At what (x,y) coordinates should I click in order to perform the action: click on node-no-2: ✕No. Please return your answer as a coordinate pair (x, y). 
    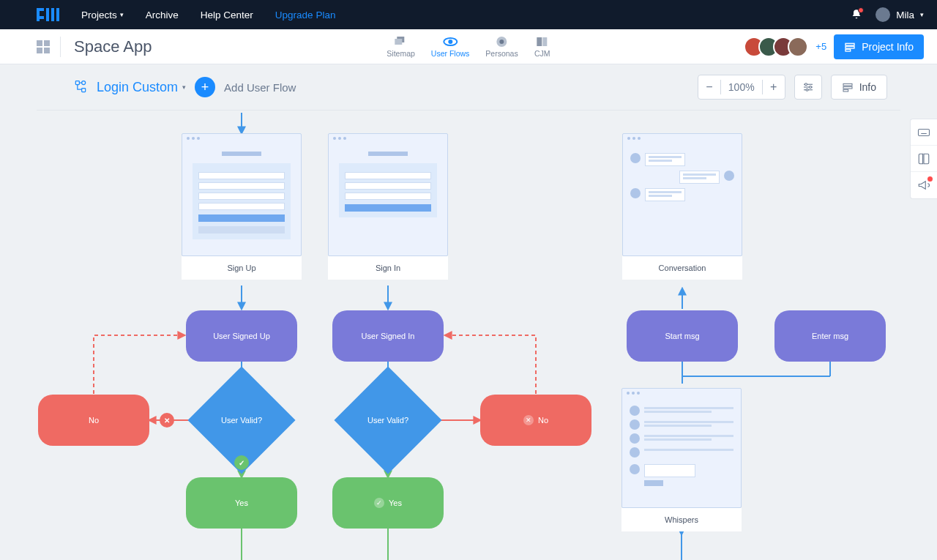
    Looking at the image, I should click on (536, 420).